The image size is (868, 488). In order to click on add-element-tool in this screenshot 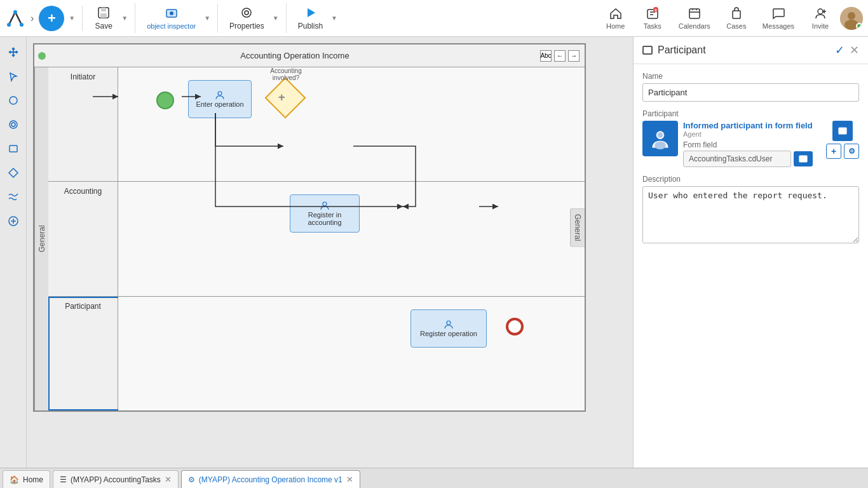, I will do `click(13, 221)`.